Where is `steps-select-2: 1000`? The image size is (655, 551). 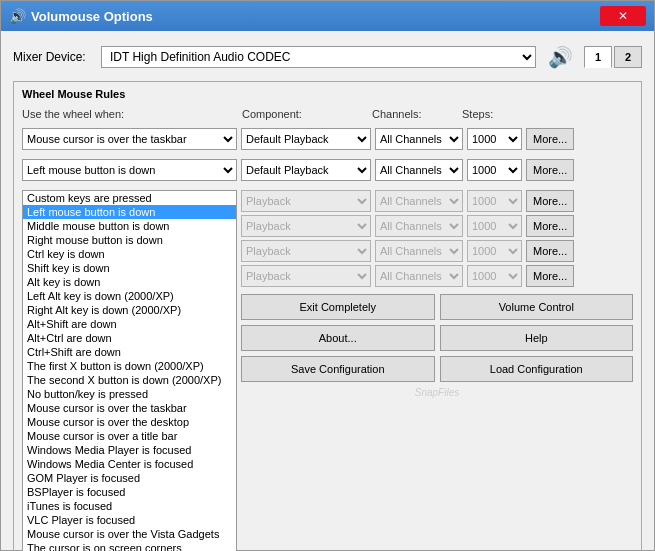
steps-select-2: 1000 is located at coordinates (494, 170).